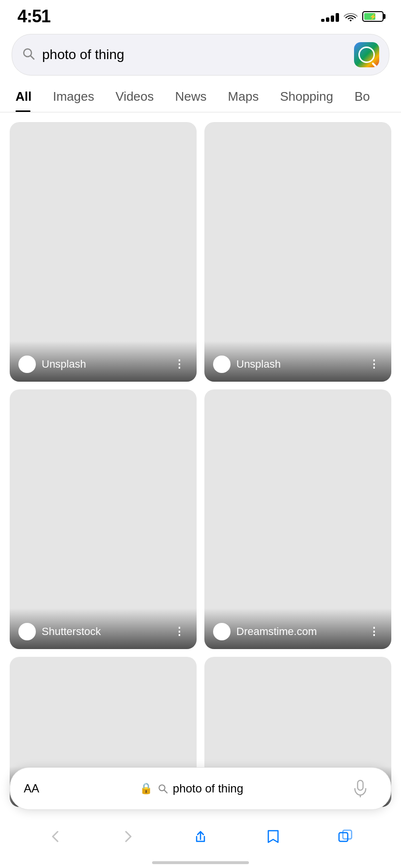 The height and width of the screenshot is (868, 401). I want to click on home-indicator, so click(200, 863).